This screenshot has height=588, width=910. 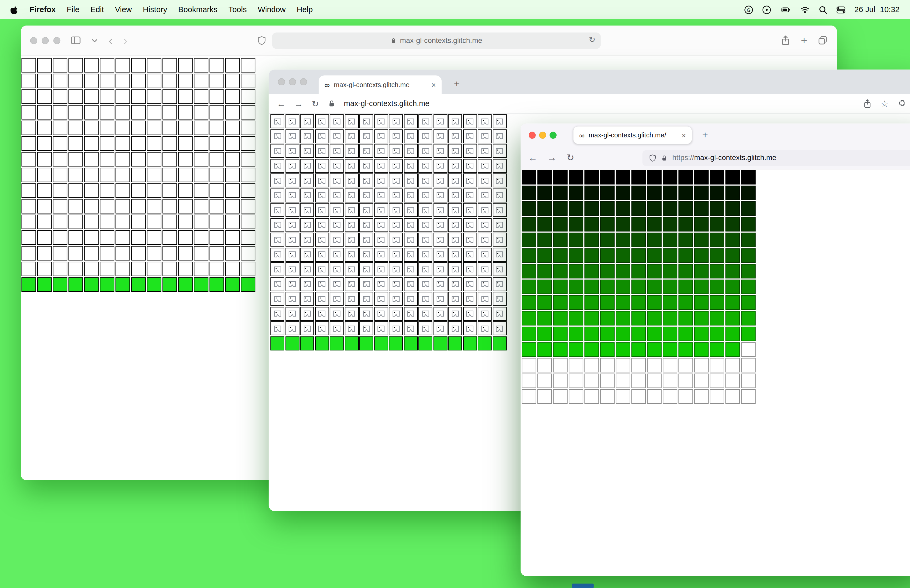 I want to click on menu-help: Help, so click(x=305, y=10).